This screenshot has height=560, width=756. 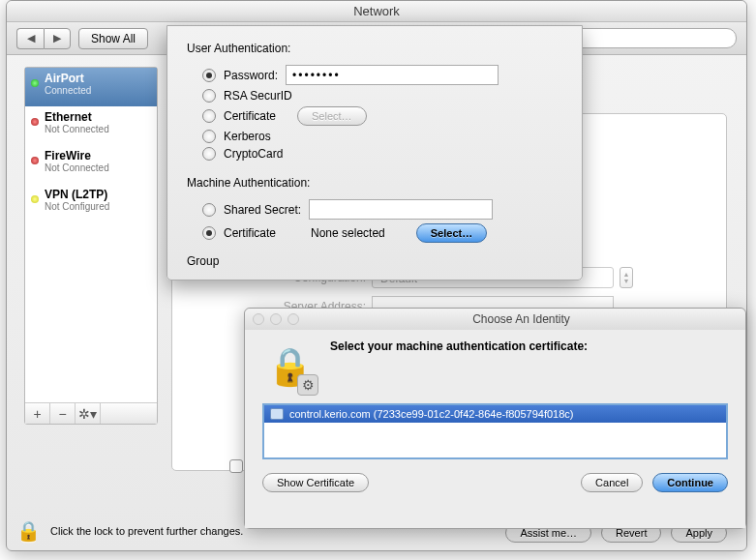 What do you see at coordinates (392, 75) in the screenshot?
I see `password-input` at bounding box center [392, 75].